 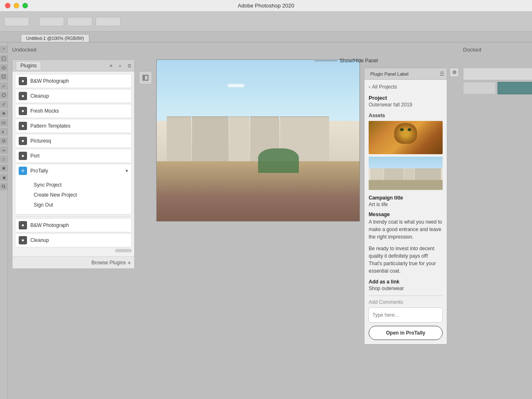 I want to click on plugin-item-cleanup1: ■ Cleanup, so click(x=73, y=96).